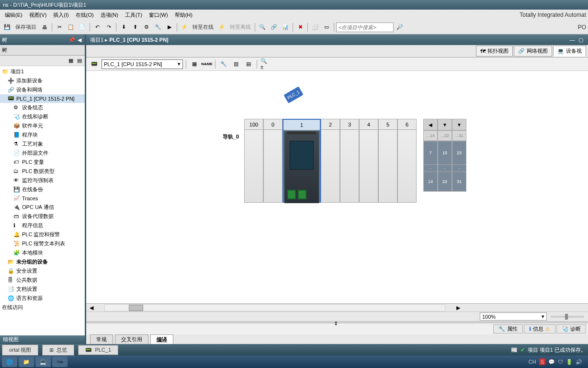 This screenshot has width=588, height=368. What do you see at coordinates (513, 316) in the screenshot?
I see `zoom-dropdown: 100% ▾` at bounding box center [513, 316].